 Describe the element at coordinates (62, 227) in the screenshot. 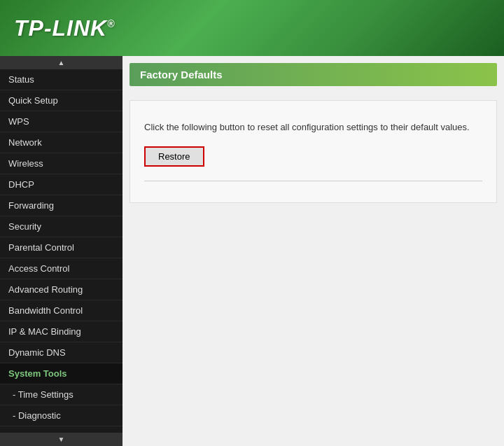

I see `sidebar-item-security: Security` at that location.